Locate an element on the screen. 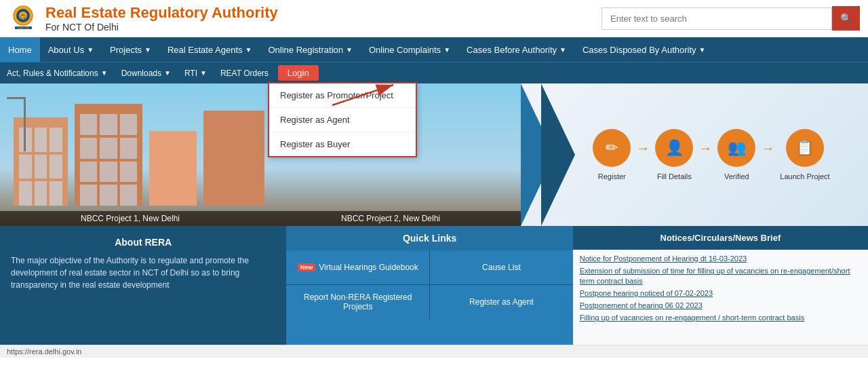 The width and height of the screenshot is (868, 380). nav-online-complaints: Online Complaints ▼ is located at coordinates (410, 50).